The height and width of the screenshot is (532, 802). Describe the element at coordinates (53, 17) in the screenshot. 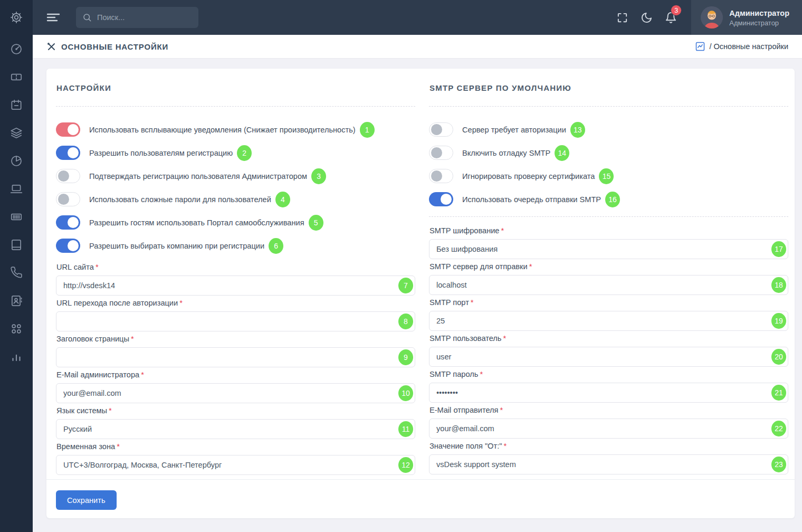

I see `hamburger-menu-icon` at that location.